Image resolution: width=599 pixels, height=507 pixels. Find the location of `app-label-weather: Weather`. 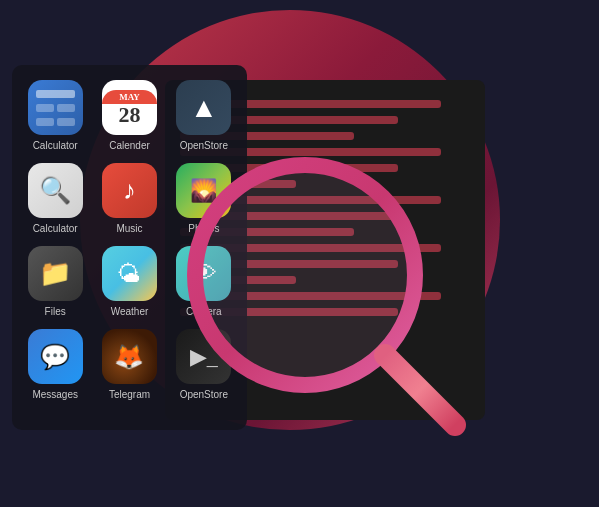

app-label-weather: Weather is located at coordinates (130, 312).